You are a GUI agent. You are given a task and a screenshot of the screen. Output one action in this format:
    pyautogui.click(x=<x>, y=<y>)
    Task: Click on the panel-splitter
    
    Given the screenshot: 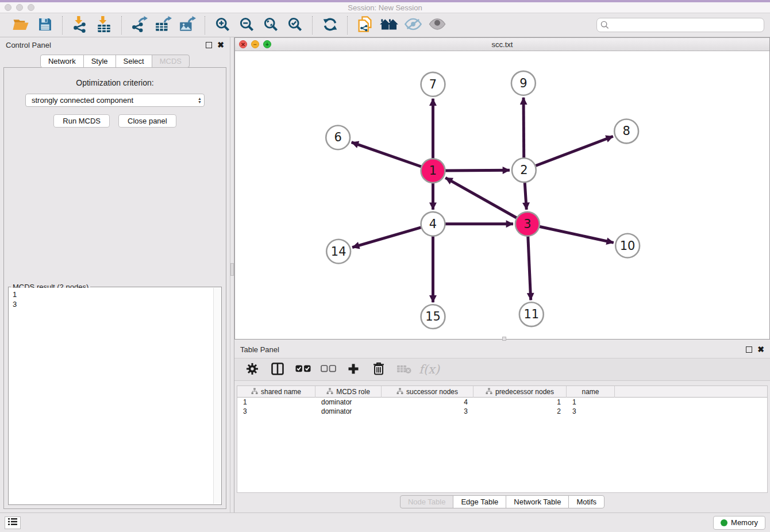 What is the action you would take?
    pyautogui.click(x=232, y=275)
    